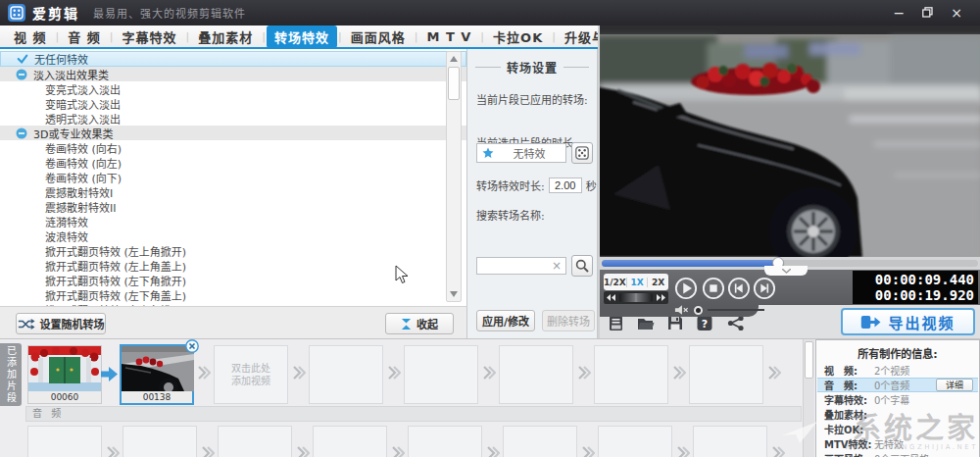 The image size is (980, 457). I want to click on tab-subtitle-effects: 字幕特效, so click(150, 37).